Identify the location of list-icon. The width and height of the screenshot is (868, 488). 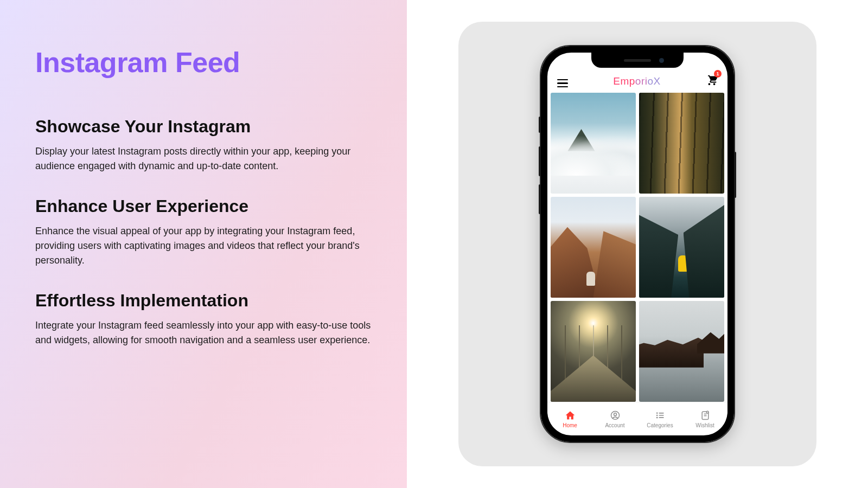
(660, 415).